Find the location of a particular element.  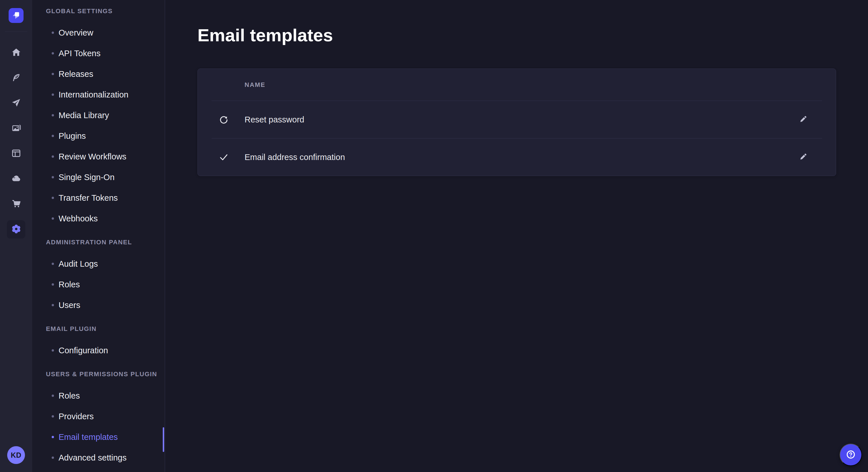

sidebar-item-label: Users is located at coordinates (69, 305).